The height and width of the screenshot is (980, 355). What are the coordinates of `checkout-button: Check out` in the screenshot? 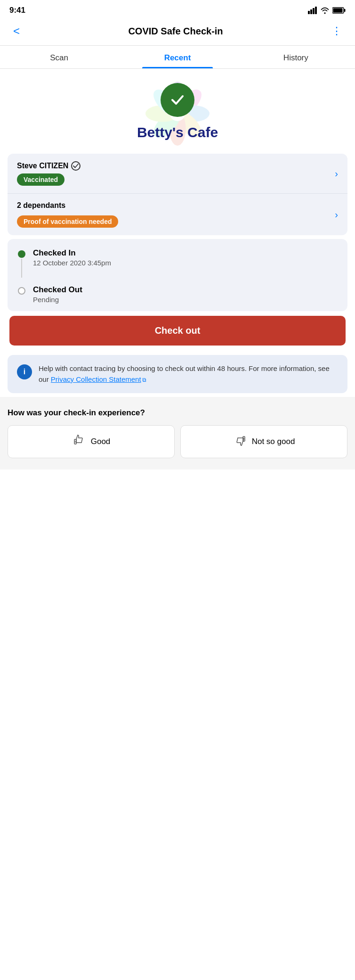 It's located at (178, 331).